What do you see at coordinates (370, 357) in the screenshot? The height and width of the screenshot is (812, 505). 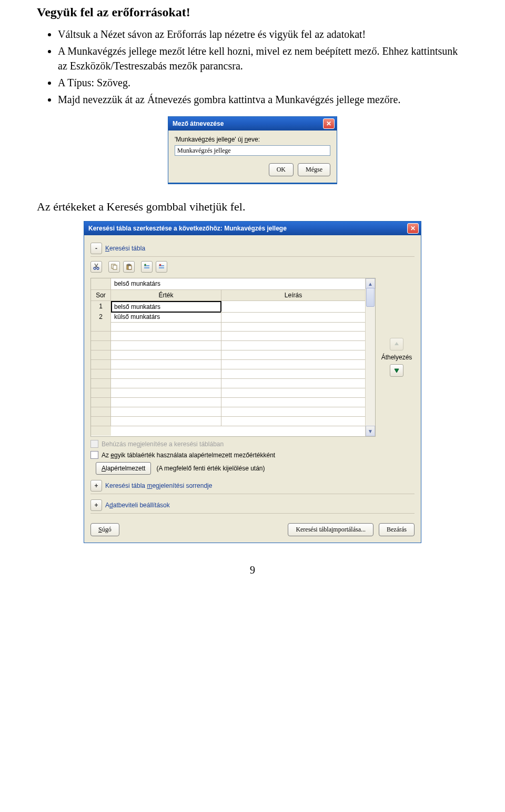 I see `scrollbar: ▲ ▼` at bounding box center [370, 357].